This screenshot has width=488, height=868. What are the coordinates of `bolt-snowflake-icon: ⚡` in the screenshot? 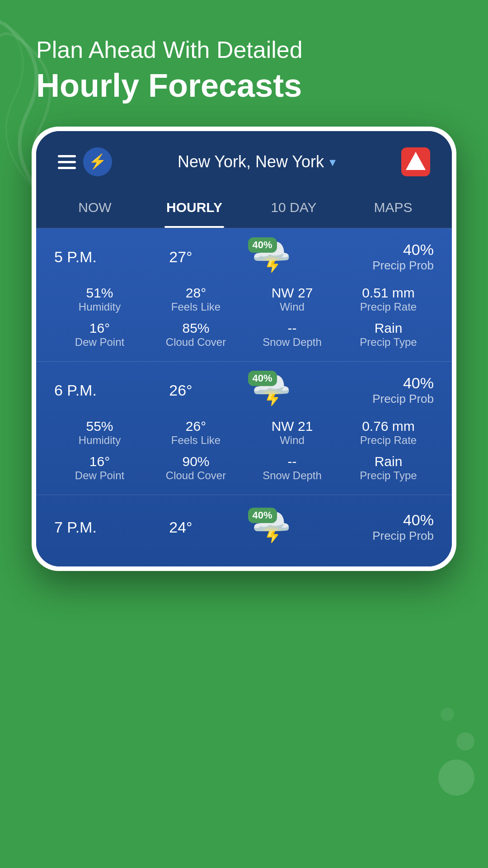 It's located at (98, 162).